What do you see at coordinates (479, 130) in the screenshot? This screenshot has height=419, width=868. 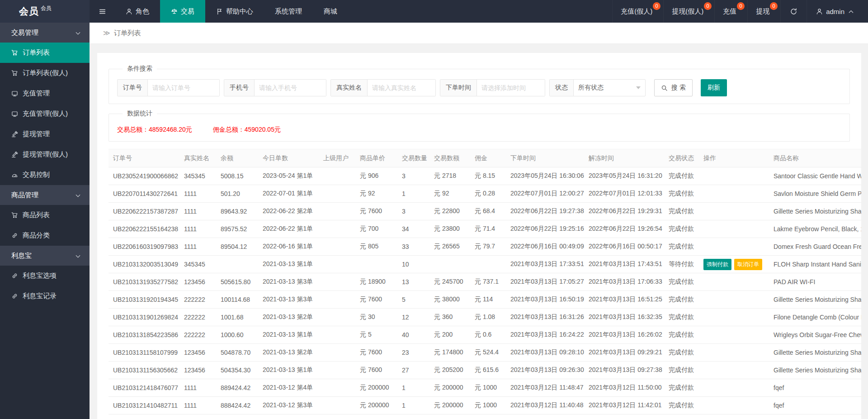 I see `stats-line: 交易总额：48592468.20元 佣金总额：459020.05元` at bounding box center [479, 130].